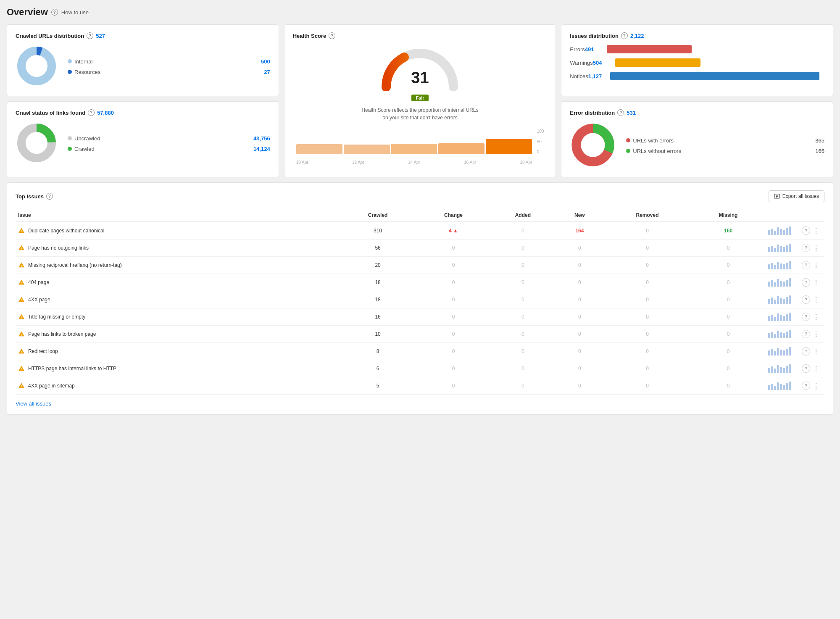  I want to click on error-dist-donut, so click(593, 145).